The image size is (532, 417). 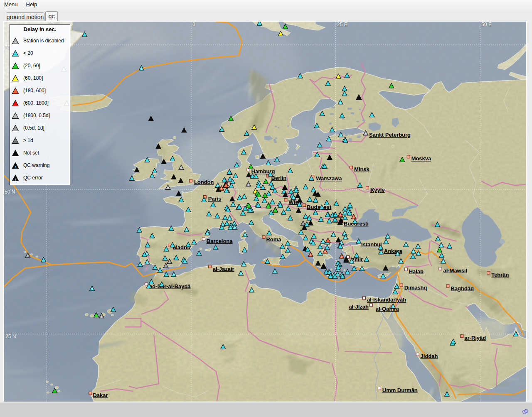 I want to click on svg-text: 50 N, so click(x=10, y=192).